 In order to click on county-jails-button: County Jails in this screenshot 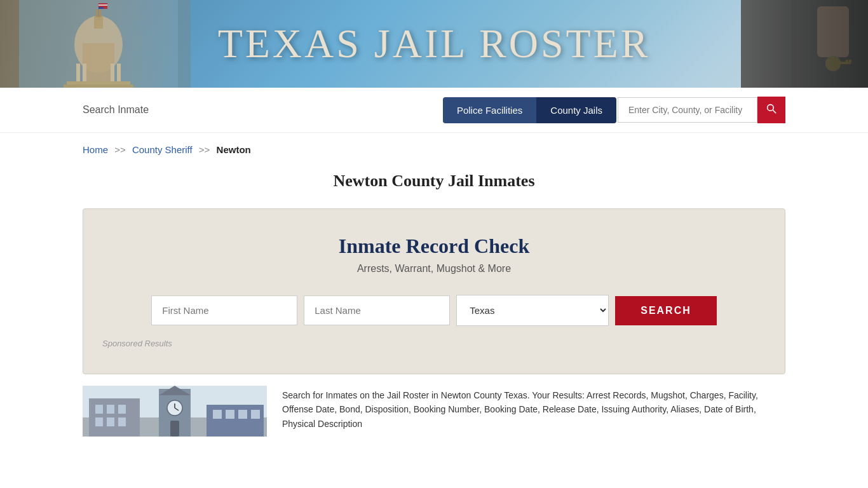, I will do `click(576, 111)`.